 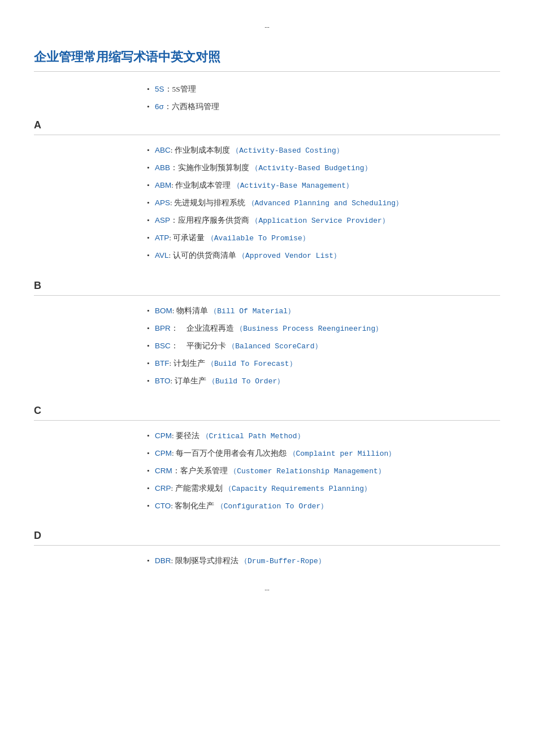 I want to click on section-divider-d, so click(x=267, y=545).